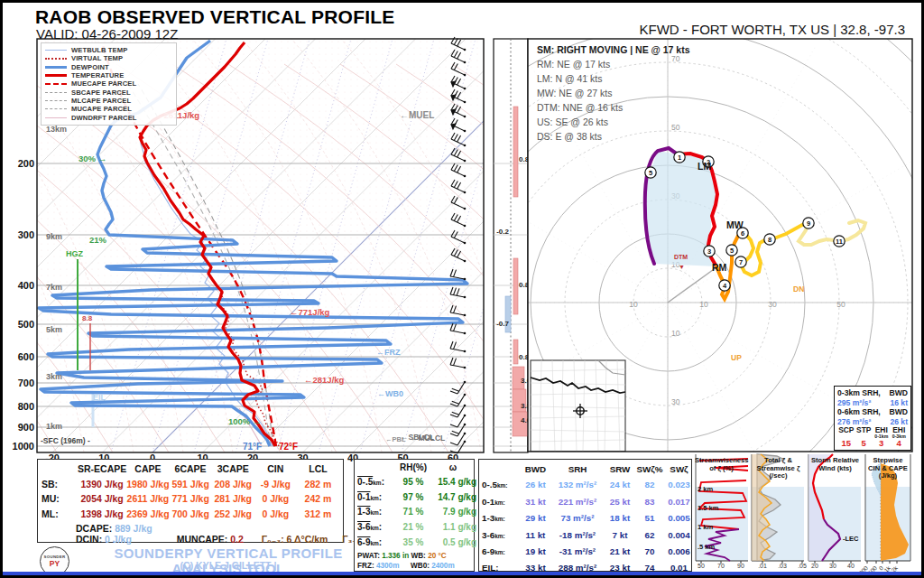 Image resolution: width=924 pixels, height=578 pixels. I want to click on thermo-value-cell: 771 J/kg, so click(191, 499).